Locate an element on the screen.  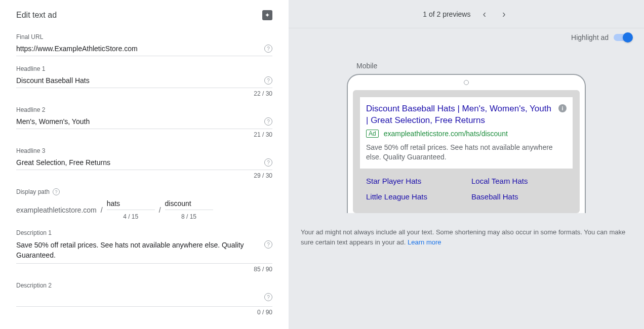
spark-icon is located at coordinates (267, 15).